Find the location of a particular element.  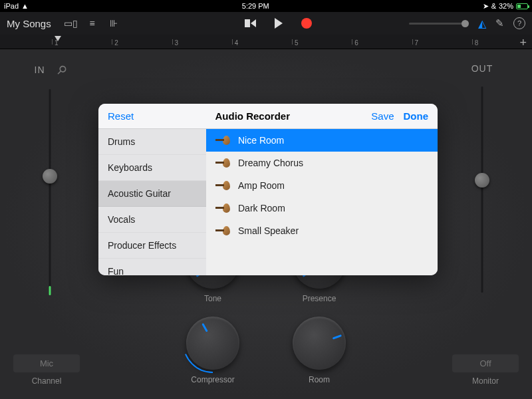

popover-title: Audio Recorder is located at coordinates (253, 116).